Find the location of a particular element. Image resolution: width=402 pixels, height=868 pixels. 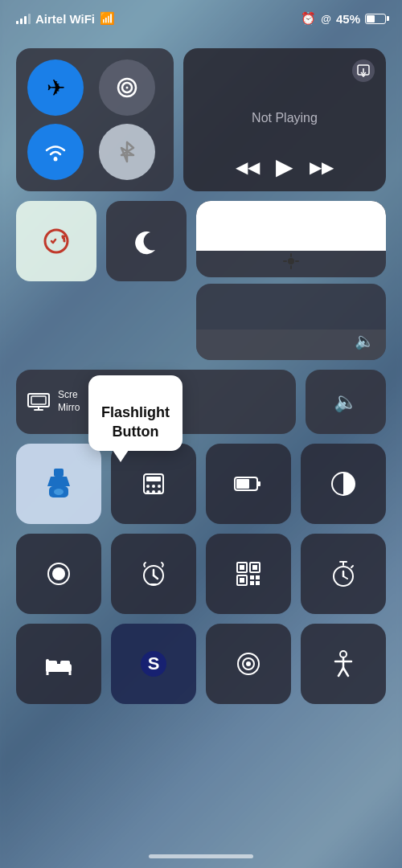

volume-icon: 🔈 is located at coordinates (365, 341).